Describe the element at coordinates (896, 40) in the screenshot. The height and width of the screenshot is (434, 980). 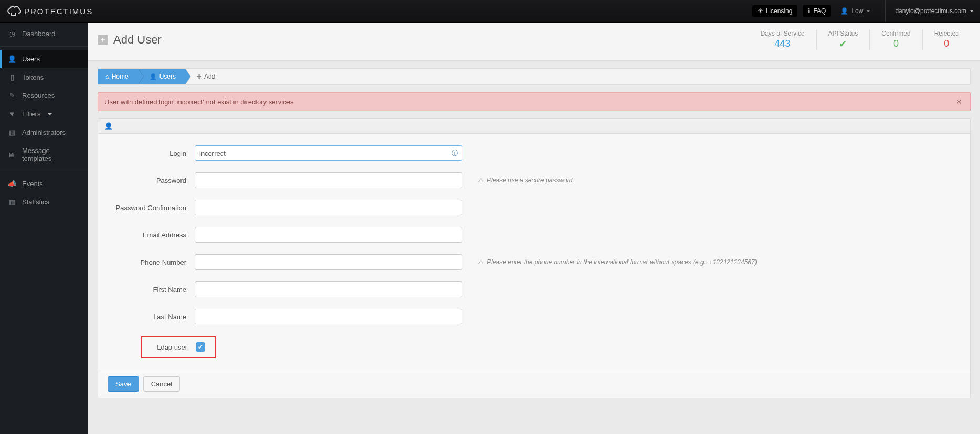
I see `stat-confirmed: Confirmed 0` at that location.